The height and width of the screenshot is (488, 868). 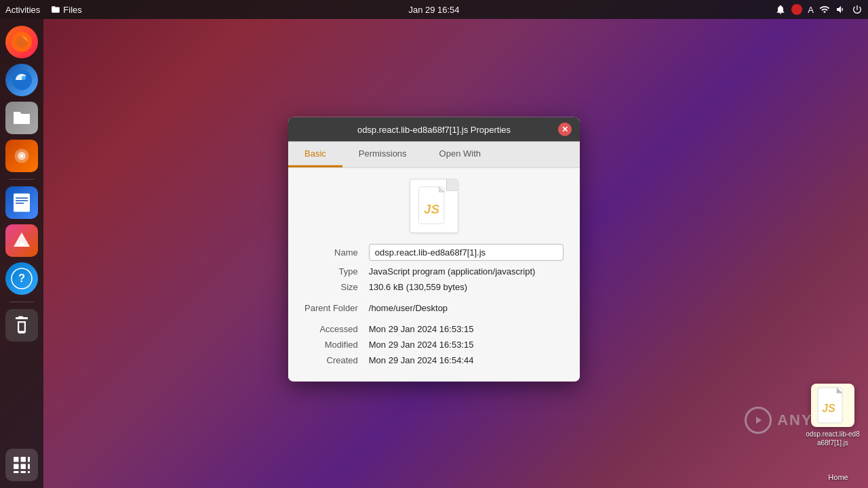 I want to click on type-label: Type, so click(x=332, y=271).